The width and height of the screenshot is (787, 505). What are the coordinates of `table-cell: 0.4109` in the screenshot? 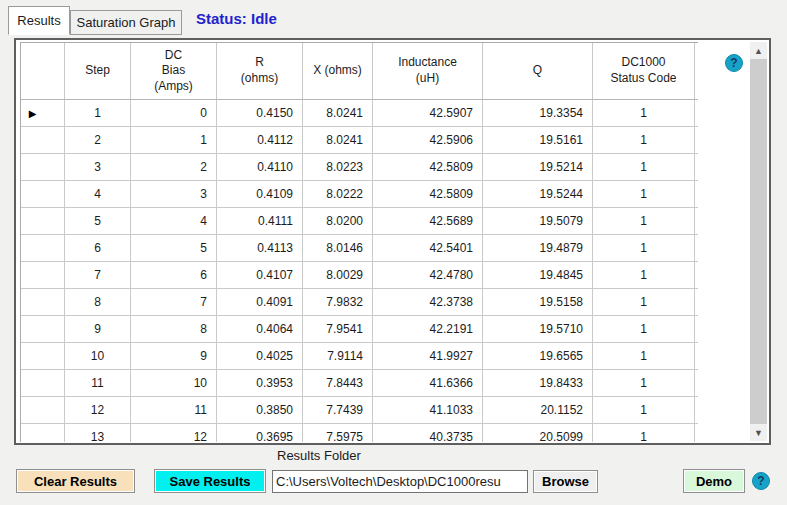 It's located at (260, 194).